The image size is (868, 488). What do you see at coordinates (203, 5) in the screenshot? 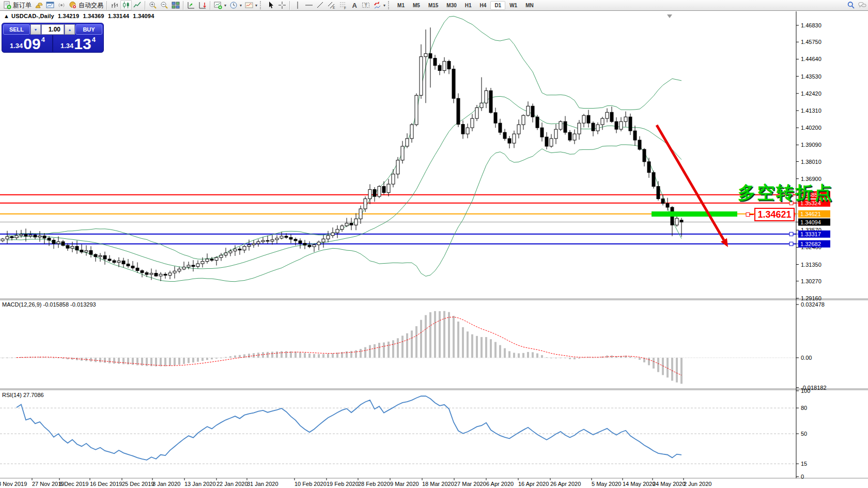
I see `autoscroll-icon` at bounding box center [203, 5].